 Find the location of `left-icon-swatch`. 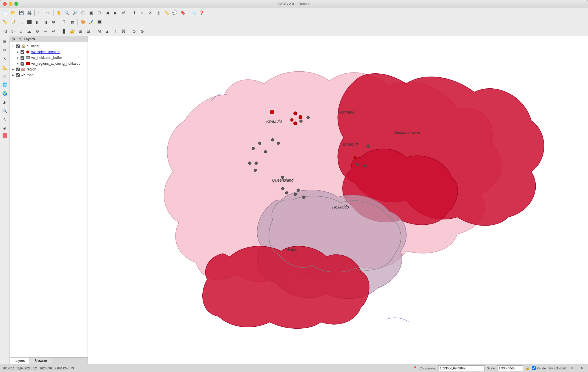

left-icon-swatch is located at coordinates (5, 135).